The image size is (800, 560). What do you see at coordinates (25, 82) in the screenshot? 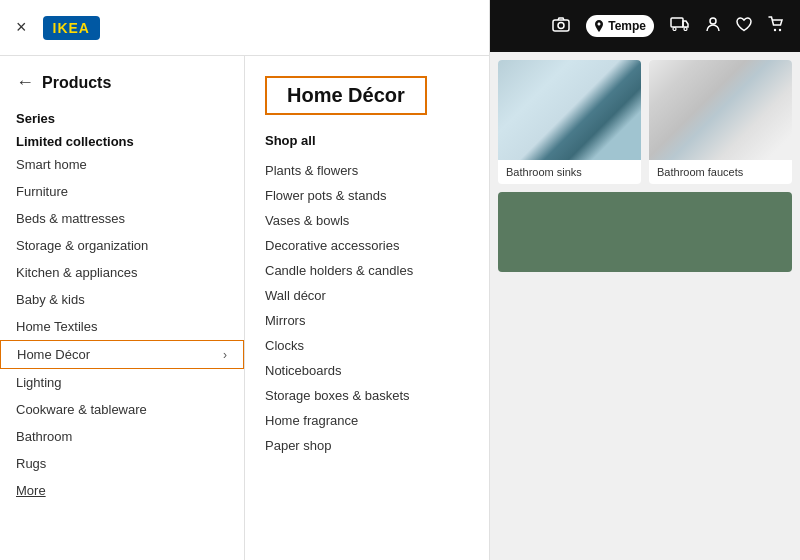
I see `back-button: ←` at bounding box center [25, 82].